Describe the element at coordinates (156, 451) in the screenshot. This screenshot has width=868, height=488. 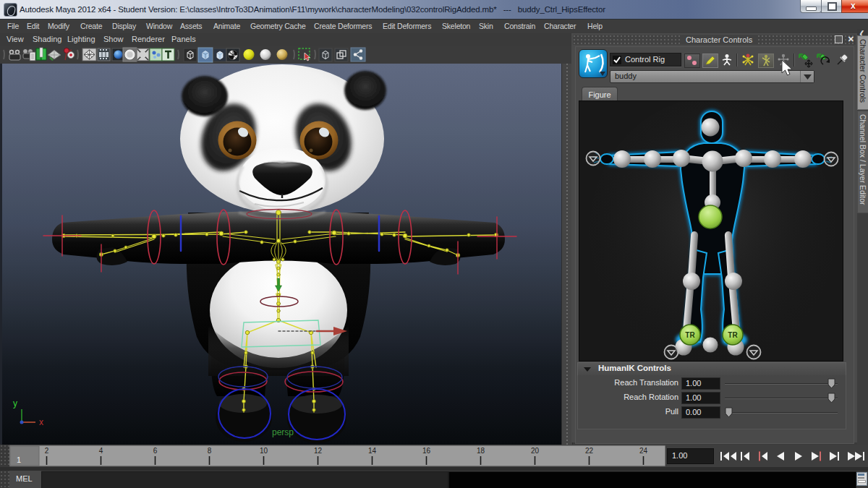
I see `svg-text: 6` at that location.